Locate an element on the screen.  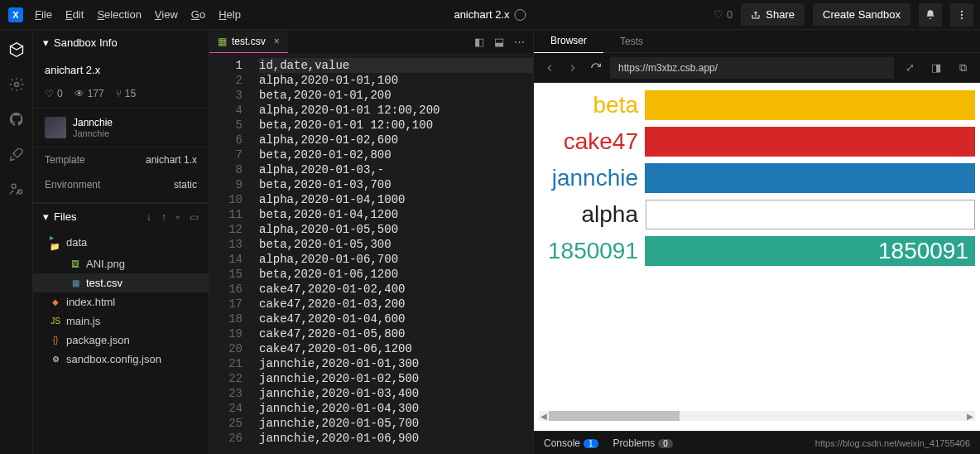
problems-tab: Problems0 is located at coordinates (643, 443).